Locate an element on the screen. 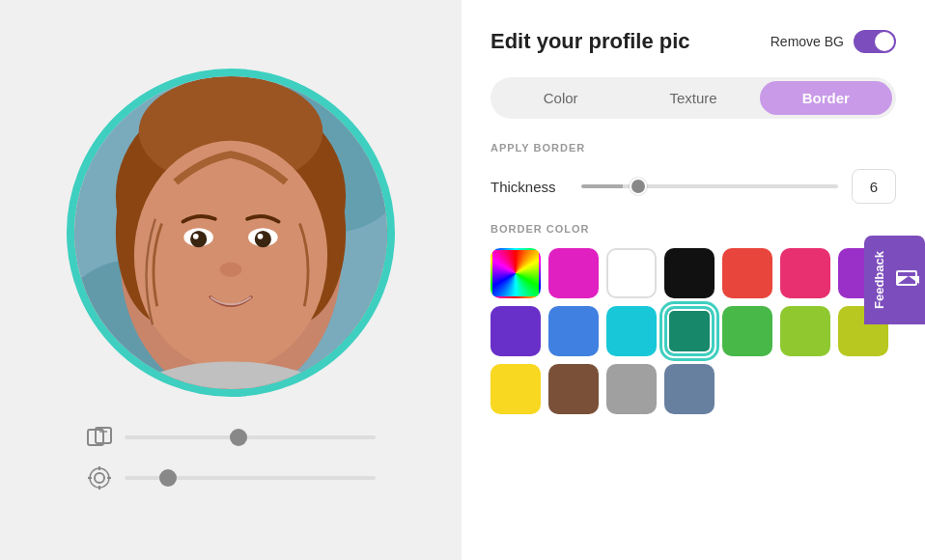 The image size is (925, 560). thickness-label: Thickness is located at coordinates (529, 187).